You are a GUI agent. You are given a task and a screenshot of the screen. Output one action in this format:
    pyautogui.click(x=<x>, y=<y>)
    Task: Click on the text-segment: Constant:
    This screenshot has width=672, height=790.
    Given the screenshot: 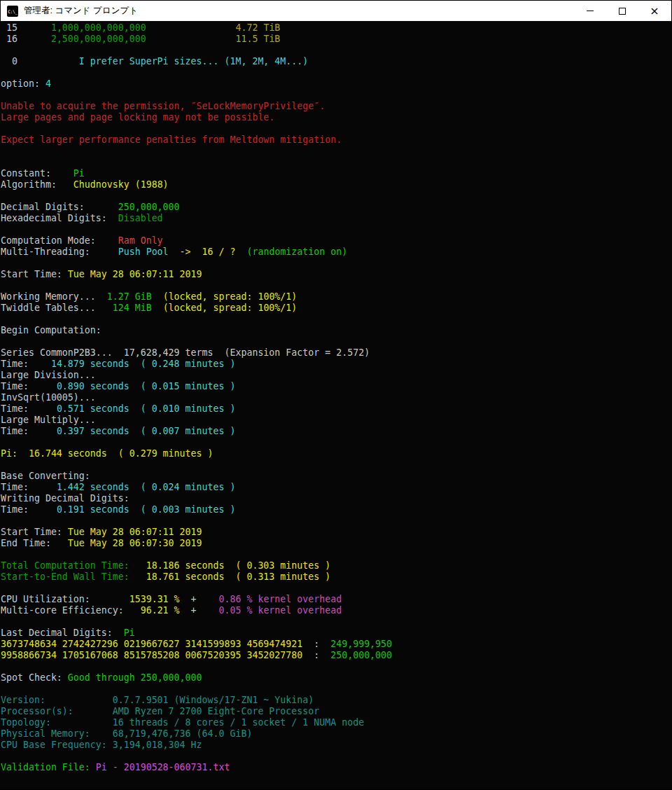 What is the action you would take?
    pyautogui.click(x=37, y=174)
    